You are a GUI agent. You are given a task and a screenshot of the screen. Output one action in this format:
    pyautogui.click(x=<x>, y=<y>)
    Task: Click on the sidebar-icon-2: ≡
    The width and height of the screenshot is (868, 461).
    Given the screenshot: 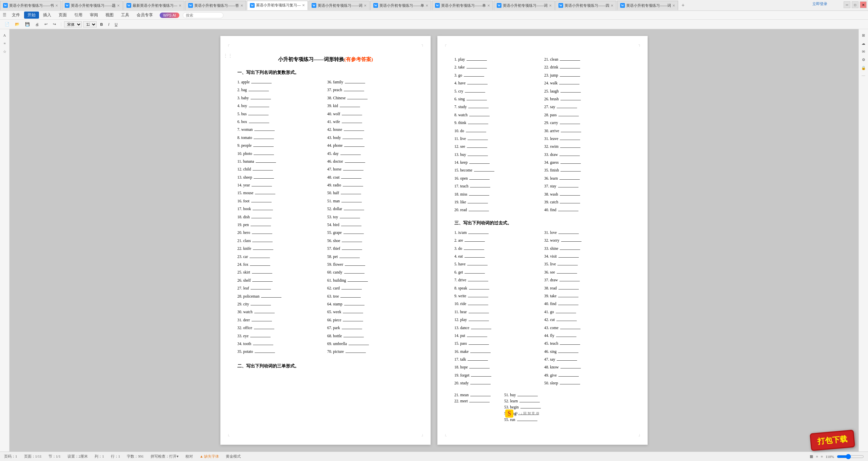 What is the action you would take?
    pyautogui.click(x=5, y=43)
    